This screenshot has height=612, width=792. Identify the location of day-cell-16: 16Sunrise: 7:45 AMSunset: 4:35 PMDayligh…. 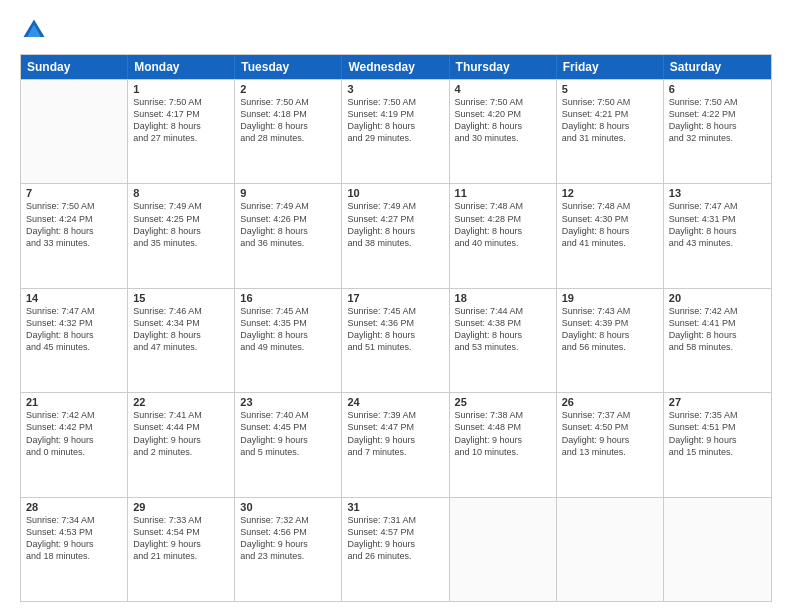
(288, 340).